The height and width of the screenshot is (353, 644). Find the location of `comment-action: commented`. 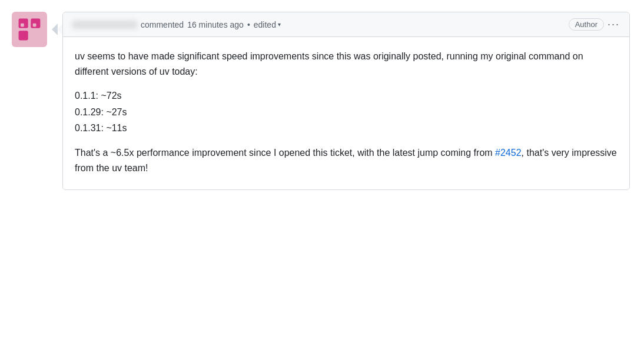

comment-action: commented is located at coordinates (162, 25).